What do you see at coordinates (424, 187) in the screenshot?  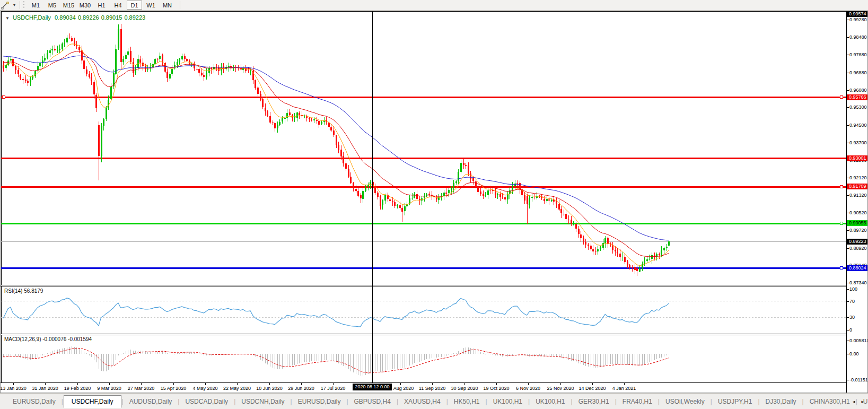 I see `horizontal-line-0.91709` at bounding box center [424, 187].